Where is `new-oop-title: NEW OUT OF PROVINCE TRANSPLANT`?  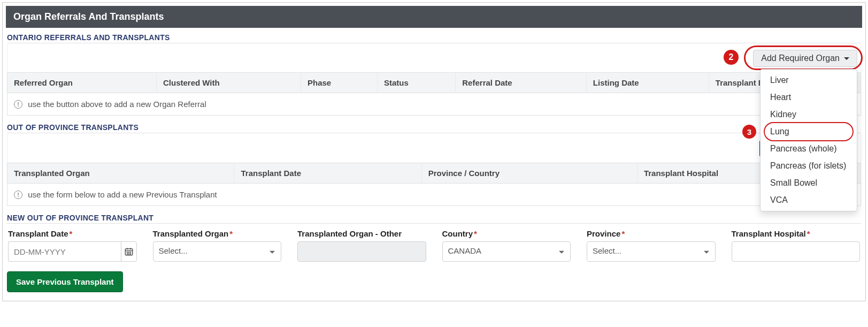
new-oop-title: NEW OUT OF PROVINCE TRANSPLANT is located at coordinates (434, 218).